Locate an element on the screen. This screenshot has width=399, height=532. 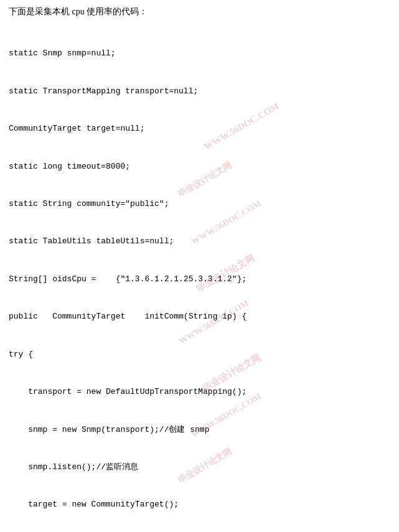
code-line: public CommunityTarget initComm(String i… is located at coordinates (199, 317).